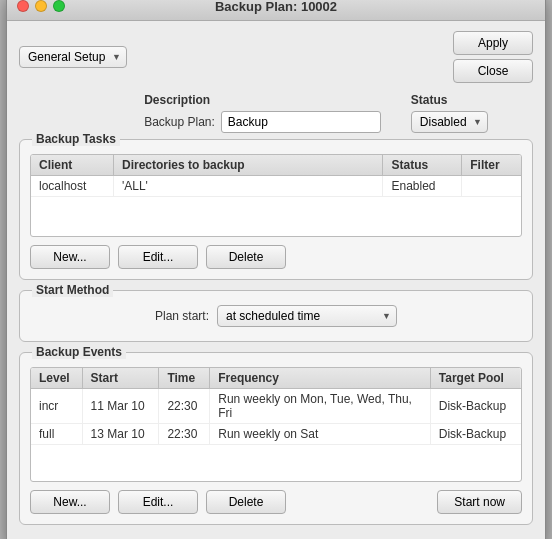 The width and height of the screenshot is (552, 539). What do you see at coordinates (276, 186) in the screenshot?
I see `table-row: localhost 'ALL' Enabled` at bounding box center [276, 186].